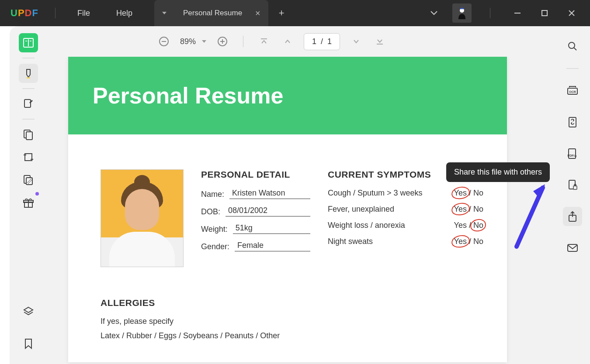 This screenshot has width=590, height=364. I want to click on page-sep: /, so click(322, 42).